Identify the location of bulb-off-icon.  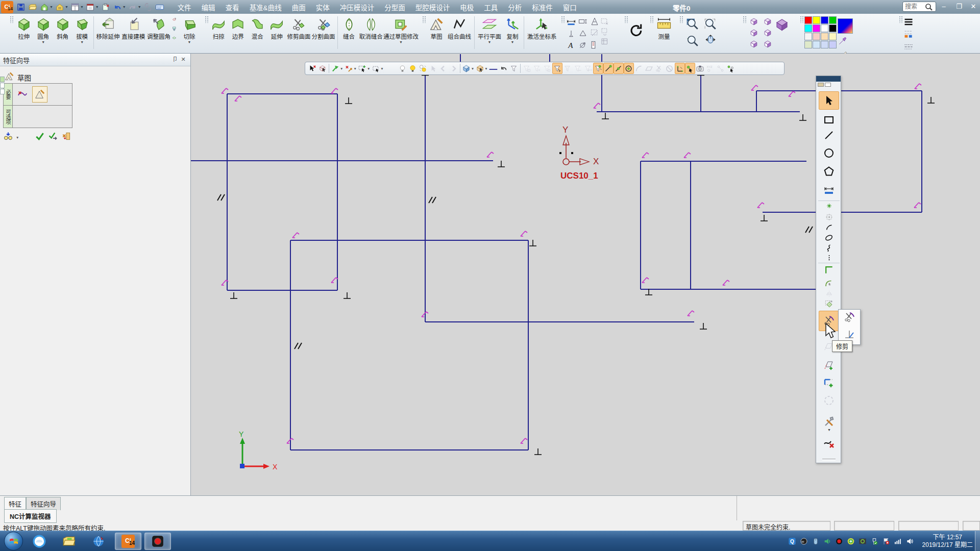
(403, 68).